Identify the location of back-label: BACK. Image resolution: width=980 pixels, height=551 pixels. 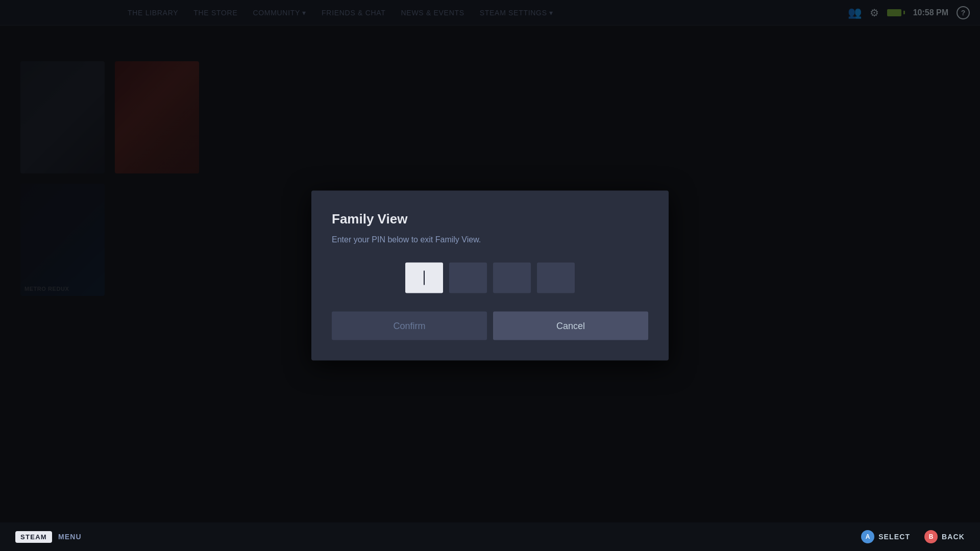
(953, 537).